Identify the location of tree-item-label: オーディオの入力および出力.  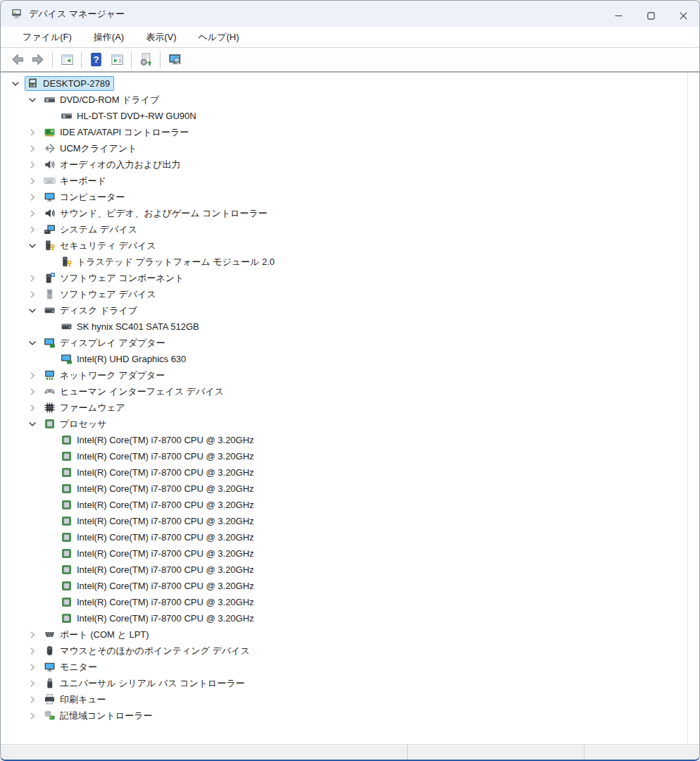
(120, 165).